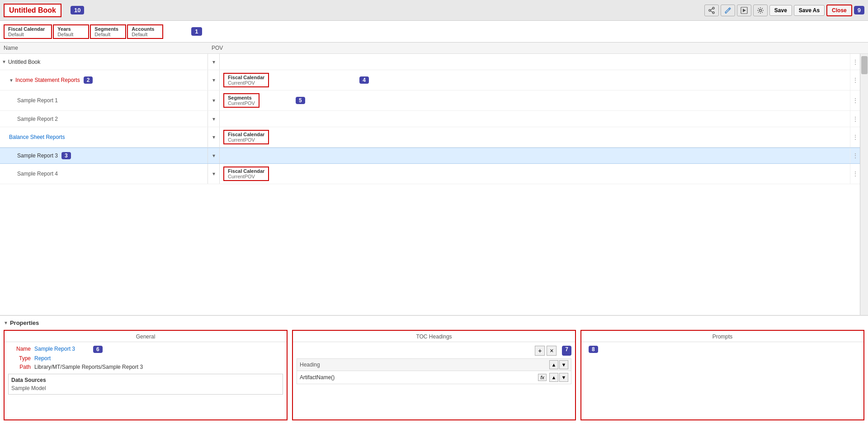  What do you see at coordinates (71, 32) in the screenshot?
I see `pov-years: Years Default` at bounding box center [71, 32].